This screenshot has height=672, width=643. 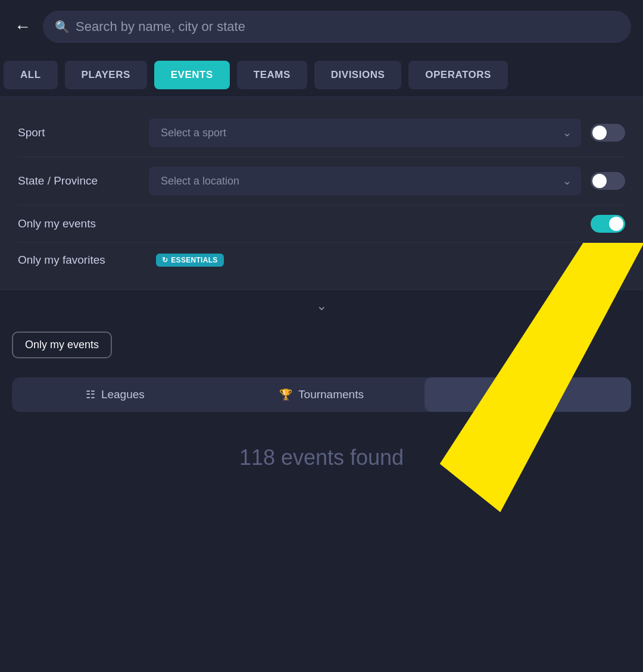 What do you see at coordinates (322, 306) in the screenshot?
I see `collapse-bar: ⌄` at bounding box center [322, 306].